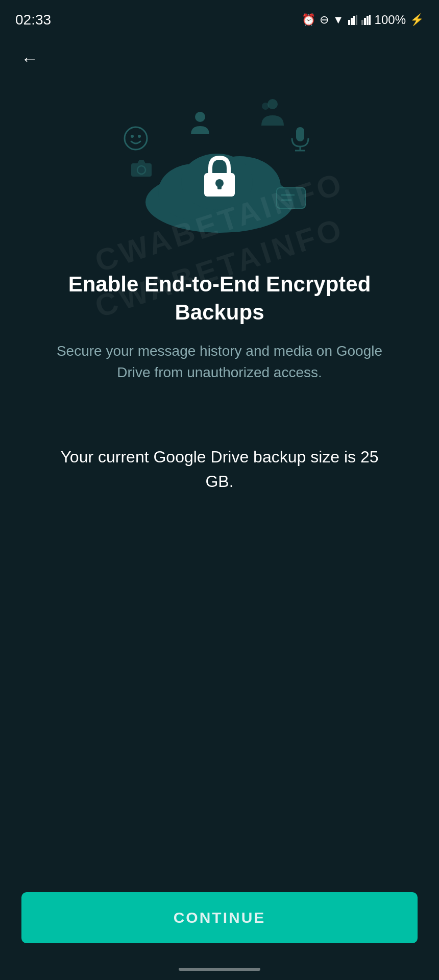 The image size is (439, 980). I want to click on subtitle: Secure your message history and media on…, so click(220, 362).